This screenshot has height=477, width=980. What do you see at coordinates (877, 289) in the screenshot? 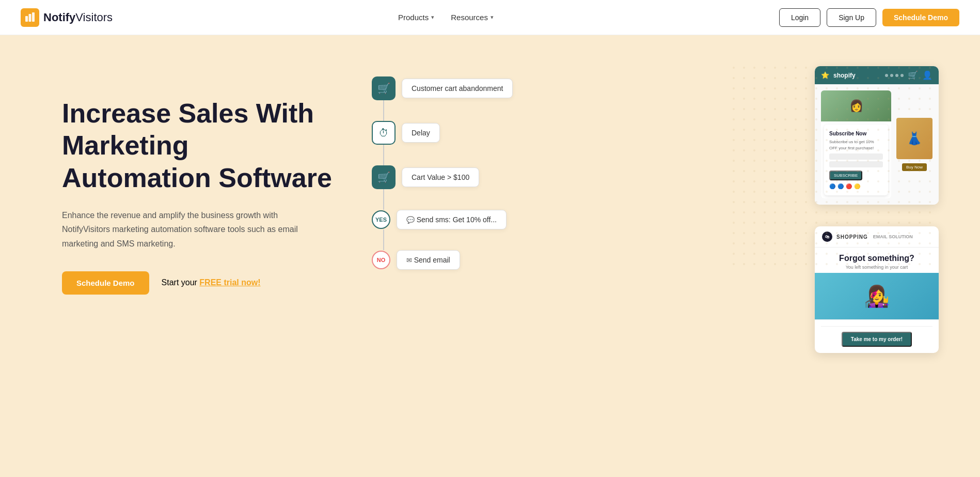
I see `email-preview-card: 🛍 SHOPPING EMAIL SOLUTION Forgot somethi…` at bounding box center [877, 289].